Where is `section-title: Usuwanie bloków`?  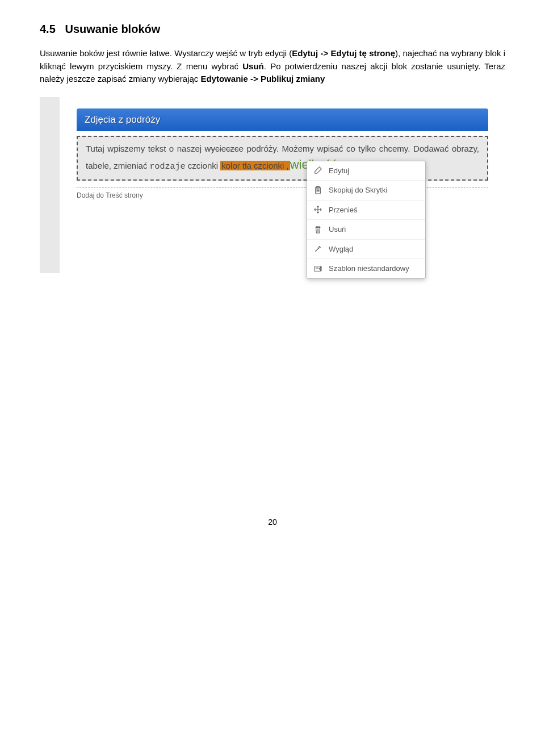
section-title: Usuwanie bloków is located at coordinates (112, 29).